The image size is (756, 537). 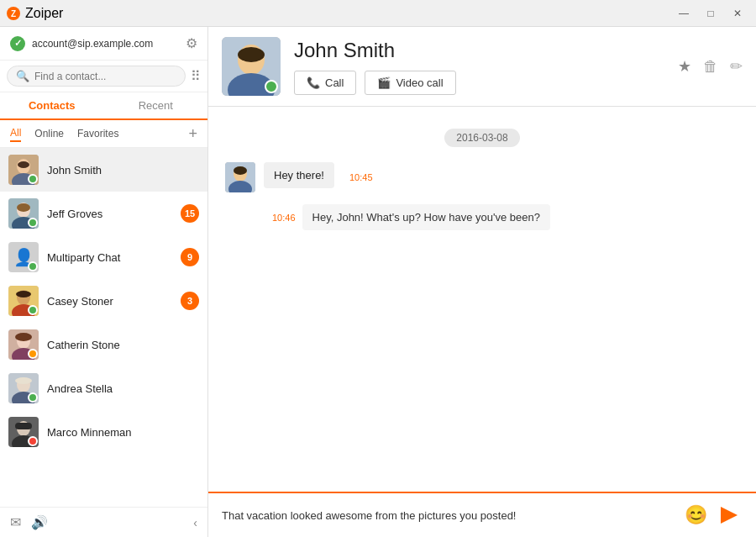 I want to click on unread-badge: 3, so click(x=190, y=301).